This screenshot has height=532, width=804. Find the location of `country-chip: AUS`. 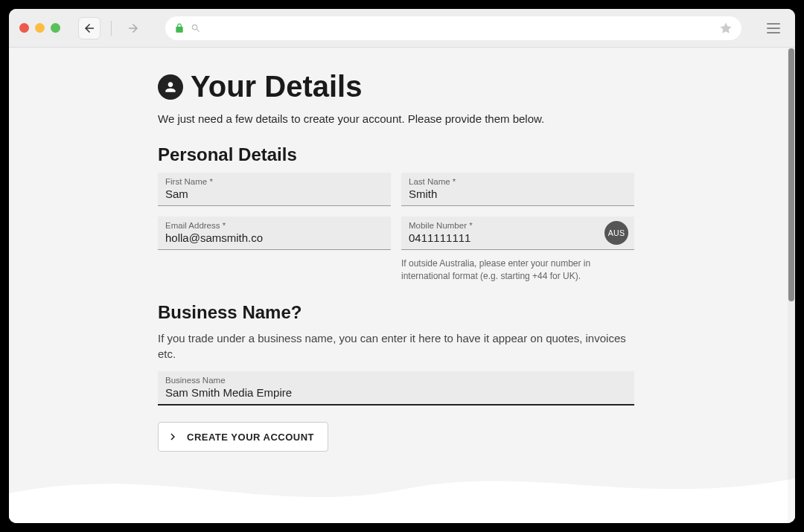

country-chip: AUS is located at coordinates (616, 233).